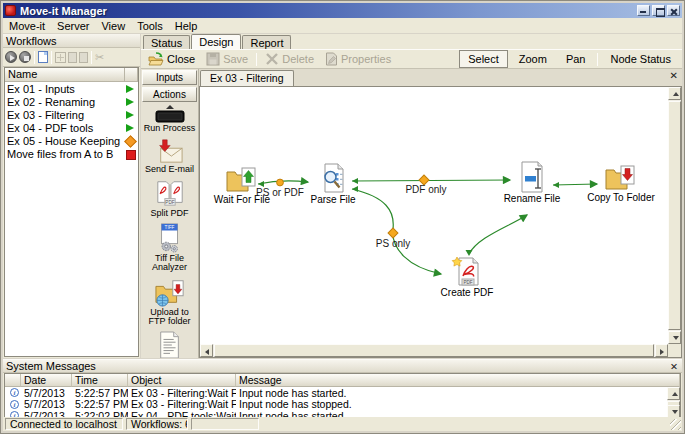 The image size is (685, 434). What do you see at coordinates (172, 59) in the screenshot?
I see `close-workflow-button: Close` at bounding box center [172, 59].